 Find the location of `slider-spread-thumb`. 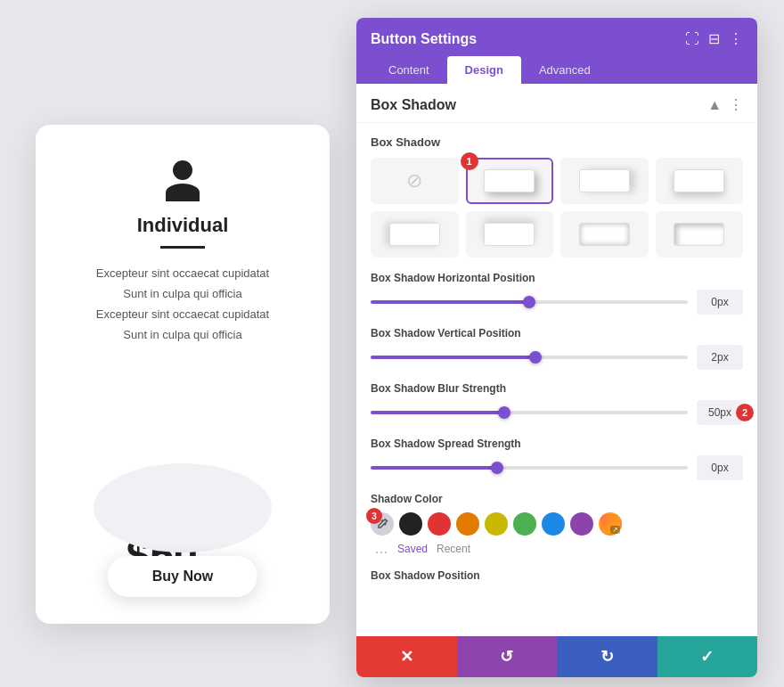

slider-spread-thumb is located at coordinates (497, 468).